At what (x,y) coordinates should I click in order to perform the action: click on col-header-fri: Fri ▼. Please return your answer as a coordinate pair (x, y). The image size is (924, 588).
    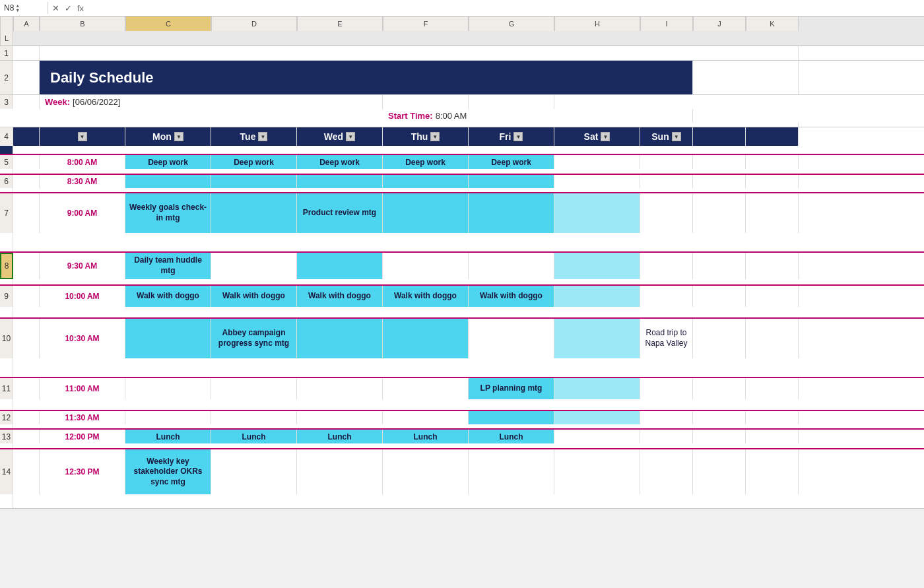
    Looking at the image, I should click on (512, 137).